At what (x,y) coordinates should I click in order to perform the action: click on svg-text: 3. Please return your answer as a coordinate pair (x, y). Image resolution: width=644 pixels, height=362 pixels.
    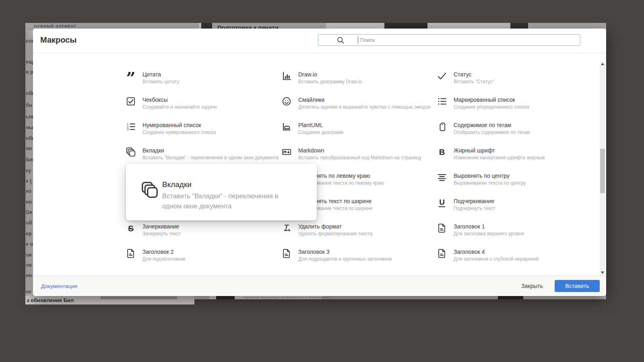
    Looking at the image, I should click on (128, 130).